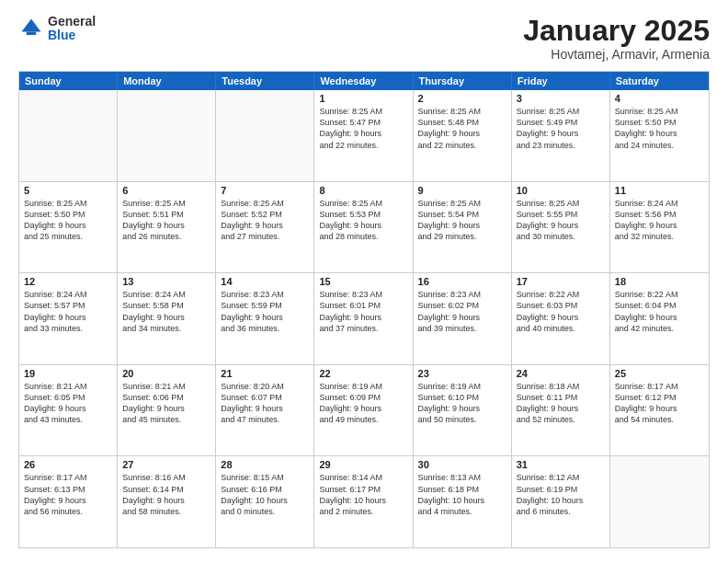 The height and width of the screenshot is (563, 728). What do you see at coordinates (265, 282) in the screenshot?
I see `day-number: 14` at bounding box center [265, 282].